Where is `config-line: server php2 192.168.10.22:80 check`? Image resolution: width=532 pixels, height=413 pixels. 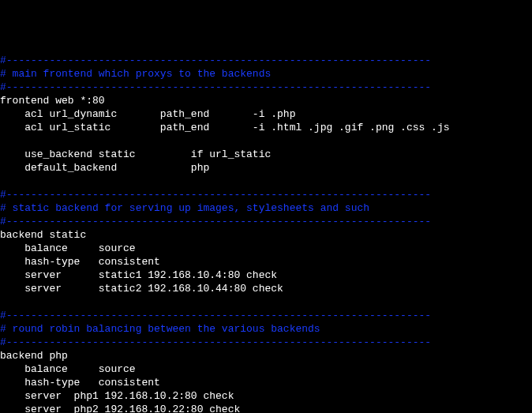 config-line: server php2 192.168.10.22:80 check is located at coordinates (120, 408).